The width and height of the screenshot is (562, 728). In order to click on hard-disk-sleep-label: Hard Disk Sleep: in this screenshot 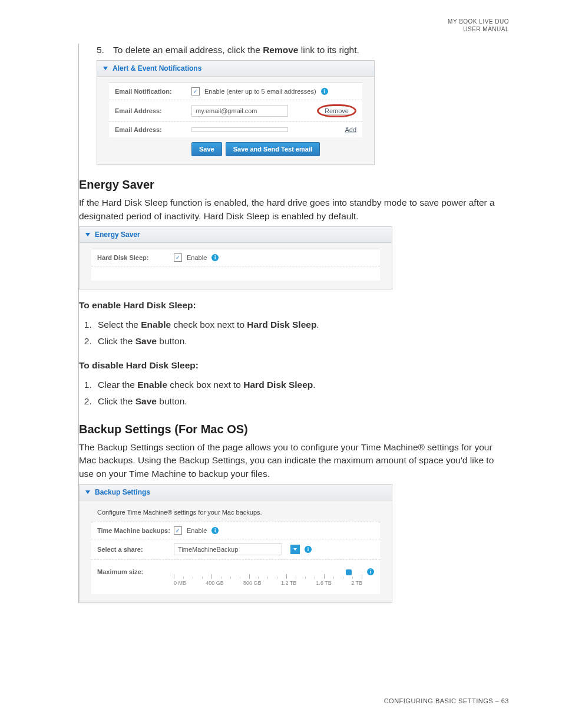, I will do `click(135, 258)`.